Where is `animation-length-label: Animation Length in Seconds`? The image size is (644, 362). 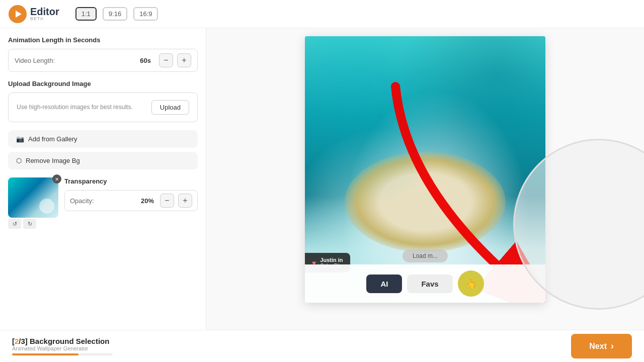
animation-length-label: Animation Length in Seconds is located at coordinates (103, 40).